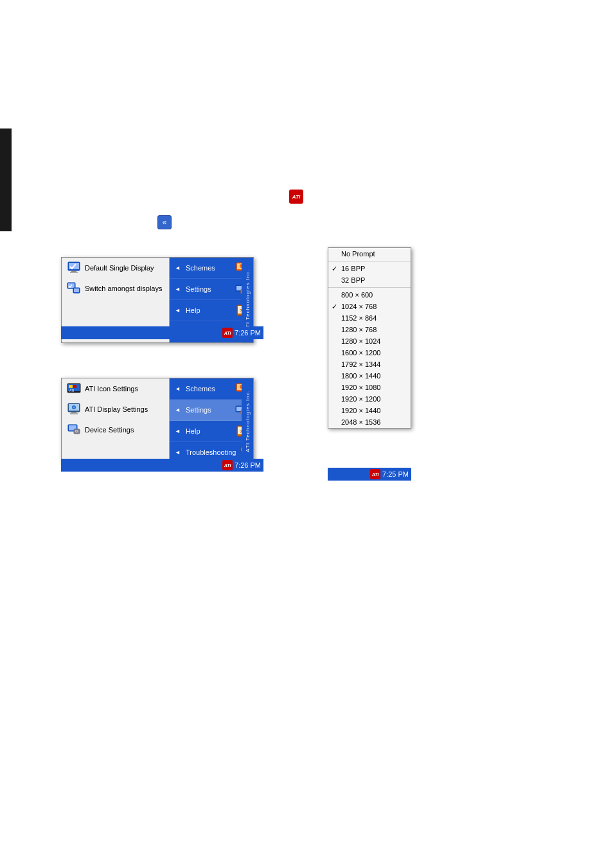  What do you see at coordinates (177, 289) in the screenshot?
I see `settings-arrow: ◄` at bounding box center [177, 289].